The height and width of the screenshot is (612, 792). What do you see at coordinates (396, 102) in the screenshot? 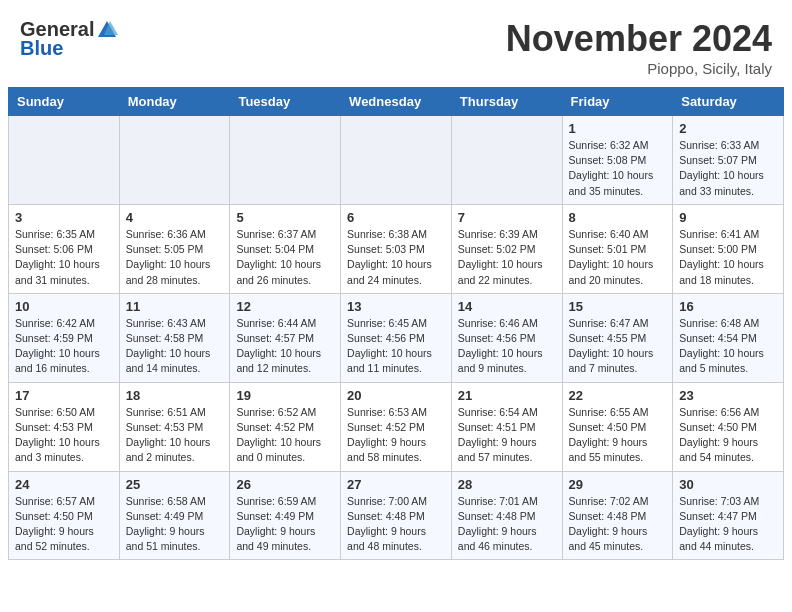
I see `day-header-wednesday: Wednesday` at bounding box center [396, 102].